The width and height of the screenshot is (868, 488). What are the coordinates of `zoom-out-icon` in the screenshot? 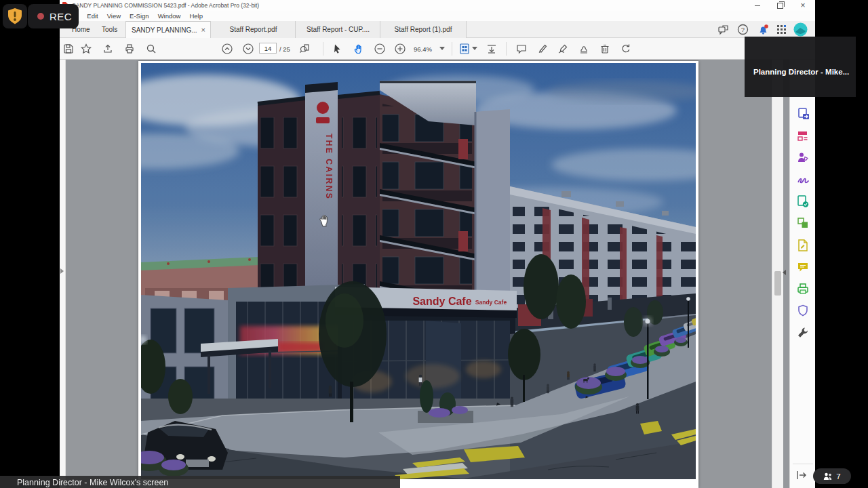 It's located at (380, 49).